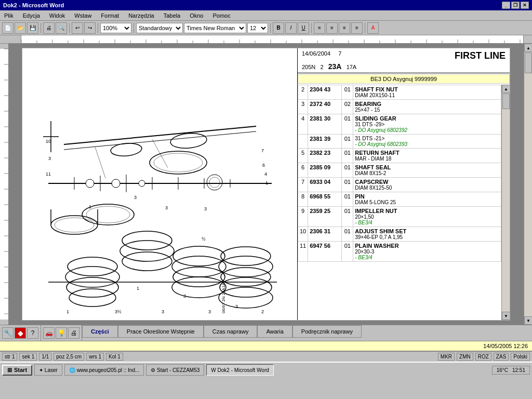 This screenshot has width=532, height=399. What do you see at coordinates (110, 16) in the screenshot?
I see `menu-format: Format` at bounding box center [110, 16].